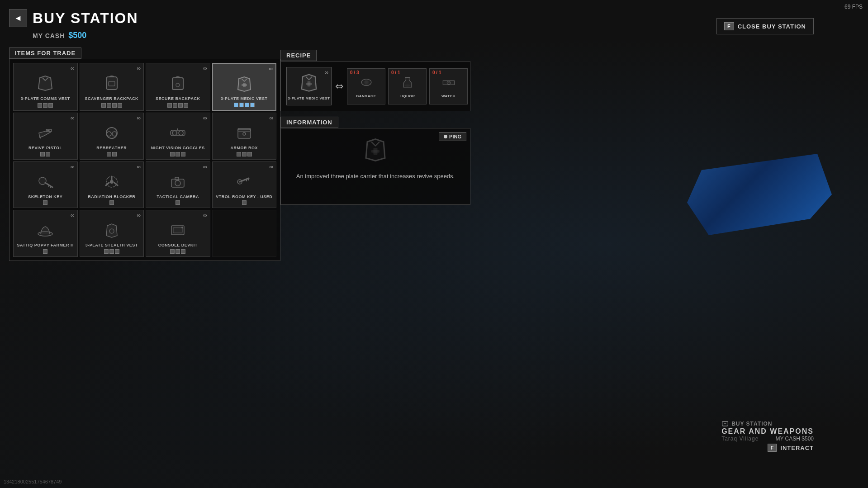 This screenshot has height=488, width=868. What do you see at coordinates (178, 233) in the screenshot?
I see `item-console-devkit: ∞ CONSOLE DEVKIT` at bounding box center [178, 233].